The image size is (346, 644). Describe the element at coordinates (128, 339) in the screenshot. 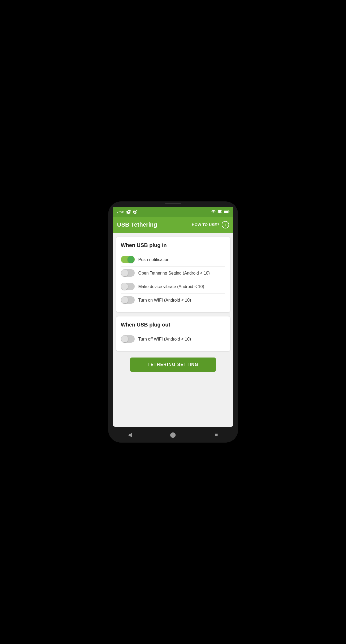

I see `turn-off-wifi-track` at that location.